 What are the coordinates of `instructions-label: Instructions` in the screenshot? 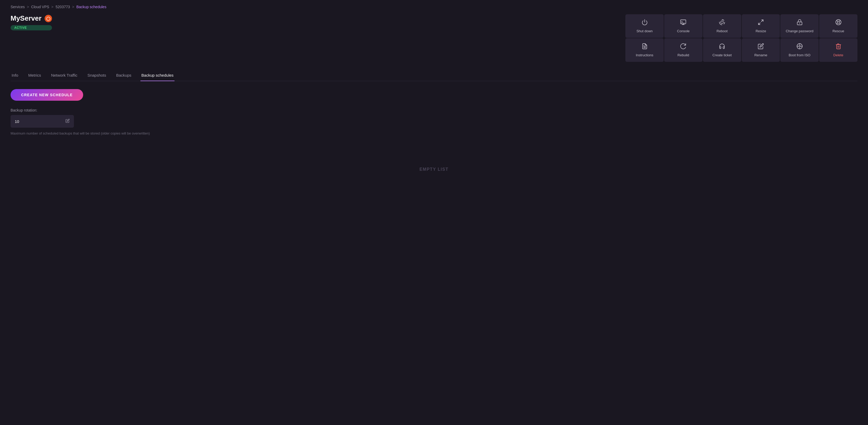 It's located at (644, 55).